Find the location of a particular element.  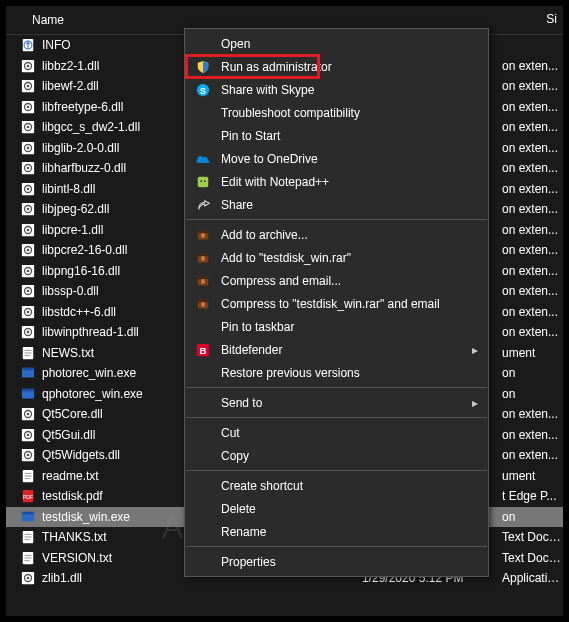

menu-item-label: Run as administrator is located at coordinates (340, 67).